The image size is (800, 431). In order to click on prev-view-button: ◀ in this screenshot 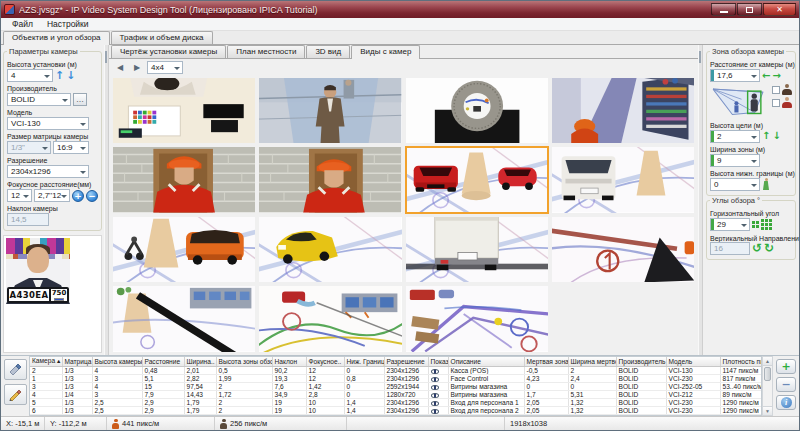, I will do `click(120, 68)`.